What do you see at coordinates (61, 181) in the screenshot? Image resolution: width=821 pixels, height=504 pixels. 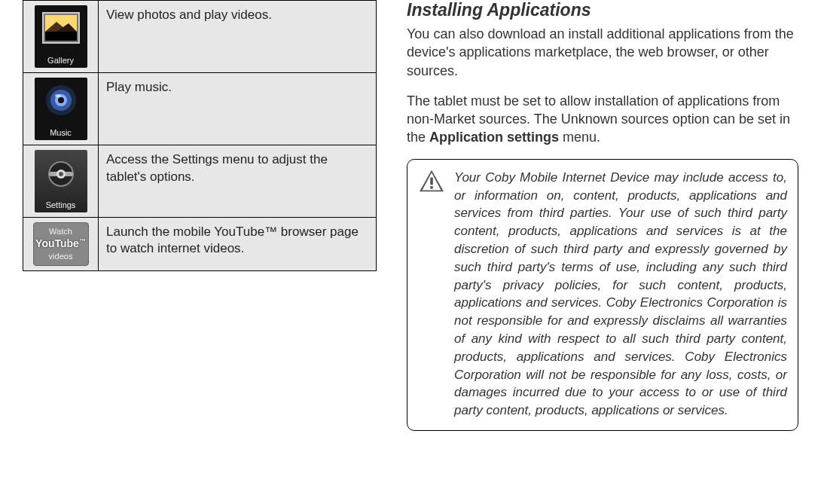 I see `settings-icon: Settings` at bounding box center [61, 181].